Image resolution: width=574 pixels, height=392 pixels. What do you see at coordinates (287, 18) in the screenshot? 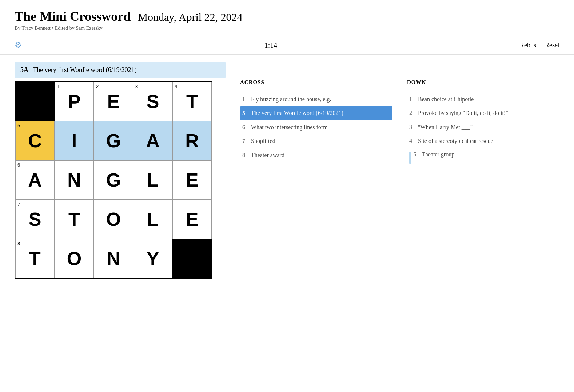
I see `header: The Mini Crossword Monday, April 22, 202…` at bounding box center [287, 18].